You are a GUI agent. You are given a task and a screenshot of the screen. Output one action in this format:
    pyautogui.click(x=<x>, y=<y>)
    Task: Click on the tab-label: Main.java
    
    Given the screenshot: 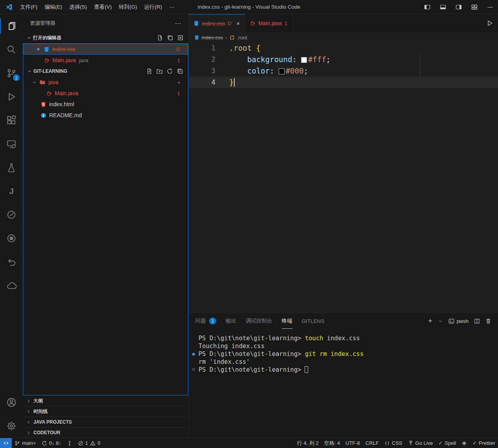 What is the action you would take?
    pyautogui.click(x=270, y=23)
    